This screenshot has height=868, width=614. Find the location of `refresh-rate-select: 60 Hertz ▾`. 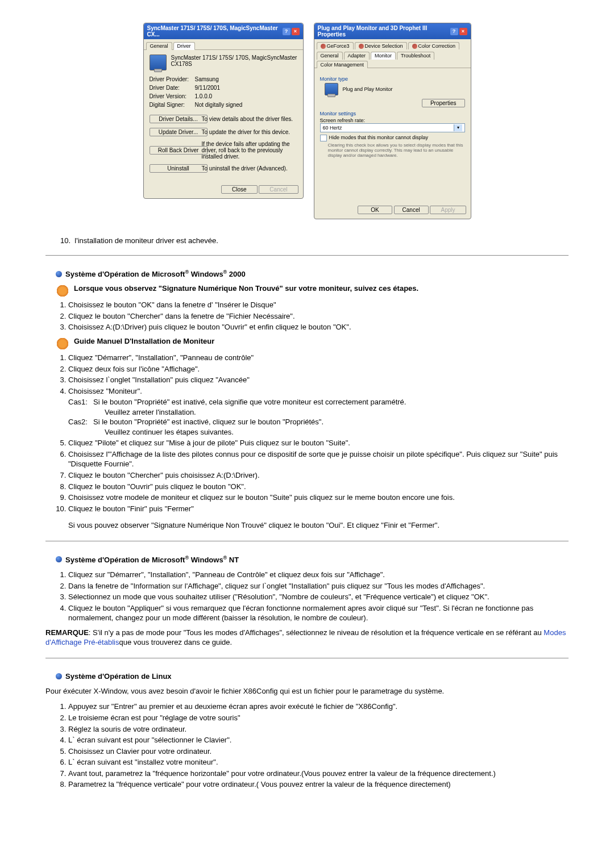

refresh-rate-select: 60 Hertz ▾ is located at coordinates (392, 128).